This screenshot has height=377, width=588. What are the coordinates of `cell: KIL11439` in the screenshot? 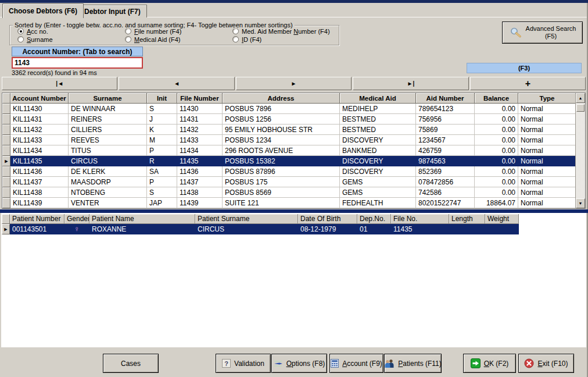 It's located at (40, 203).